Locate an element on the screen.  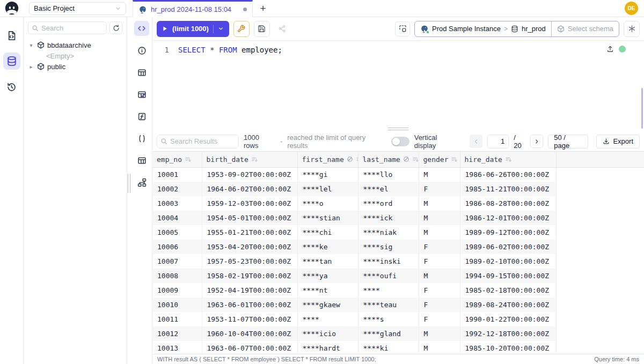
table-cell: **** is located at coordinates (327, 320).